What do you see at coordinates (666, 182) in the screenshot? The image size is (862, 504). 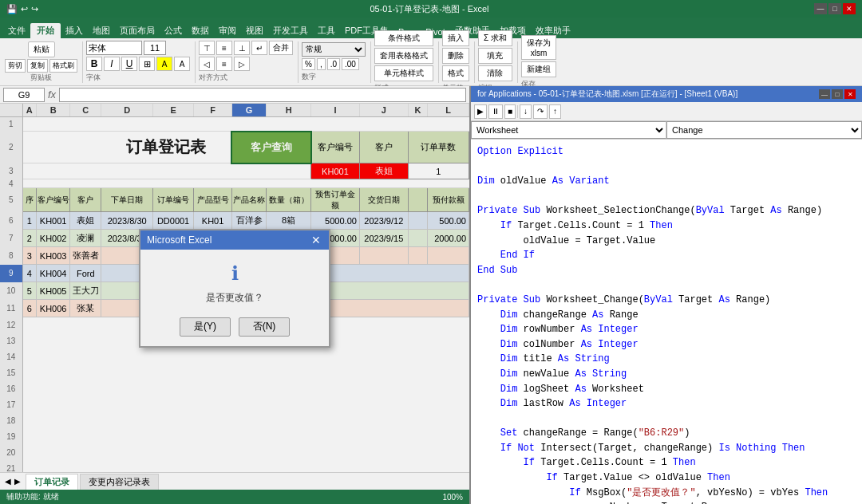 I see `vba-code-line: Dim oldValue As Variant` at bounding box center [666, 182].